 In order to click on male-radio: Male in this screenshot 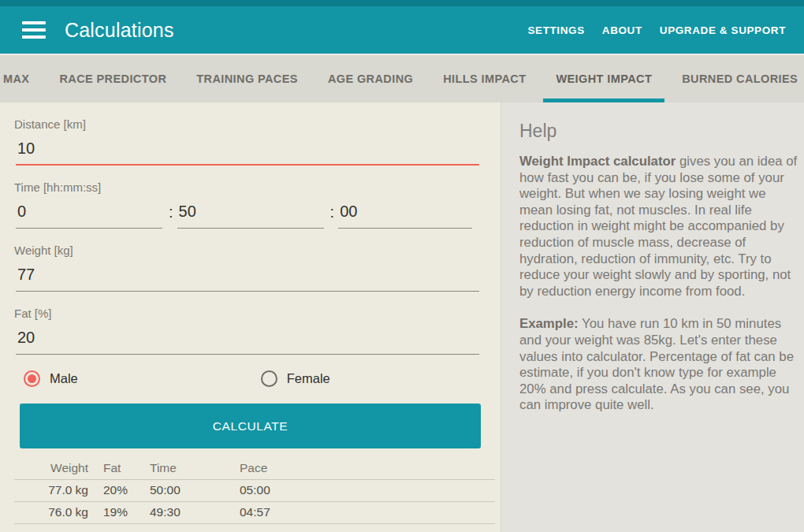, I will do `click(50, 378)`.